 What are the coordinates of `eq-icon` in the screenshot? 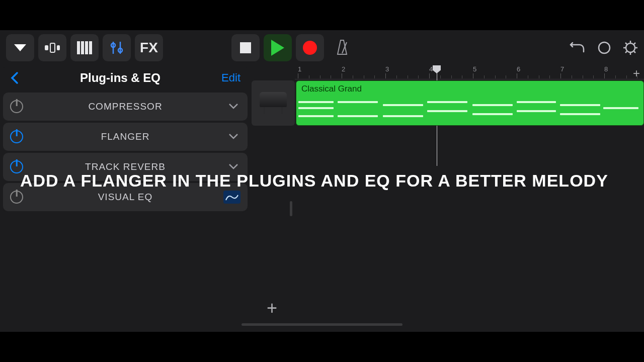 It's located at (232, 197).